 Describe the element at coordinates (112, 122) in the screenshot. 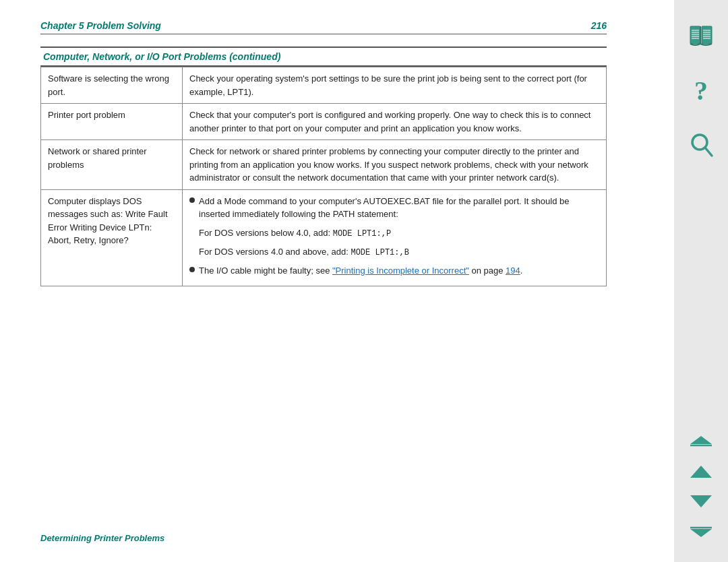

I see `problem-cell: Printer port problem` at that location.